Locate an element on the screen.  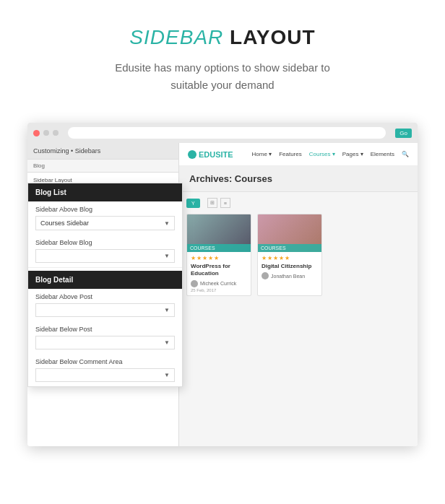
card-overlay-2: Courses is located at coordinates (290, 248).